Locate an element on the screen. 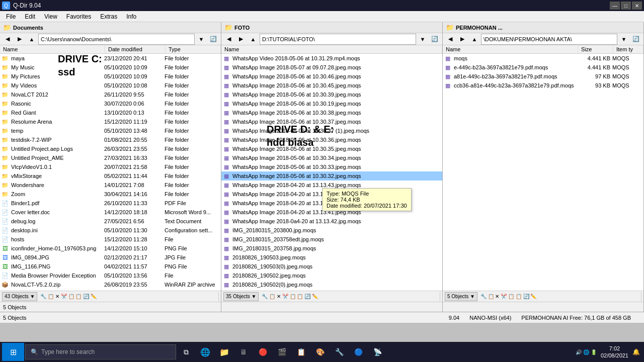 The height and width of the screenshot is (362, 644). list-item: ▦ WhatsApp Image 2018-05-06 at 10.30.34.… is located at coordinates (332, 158).